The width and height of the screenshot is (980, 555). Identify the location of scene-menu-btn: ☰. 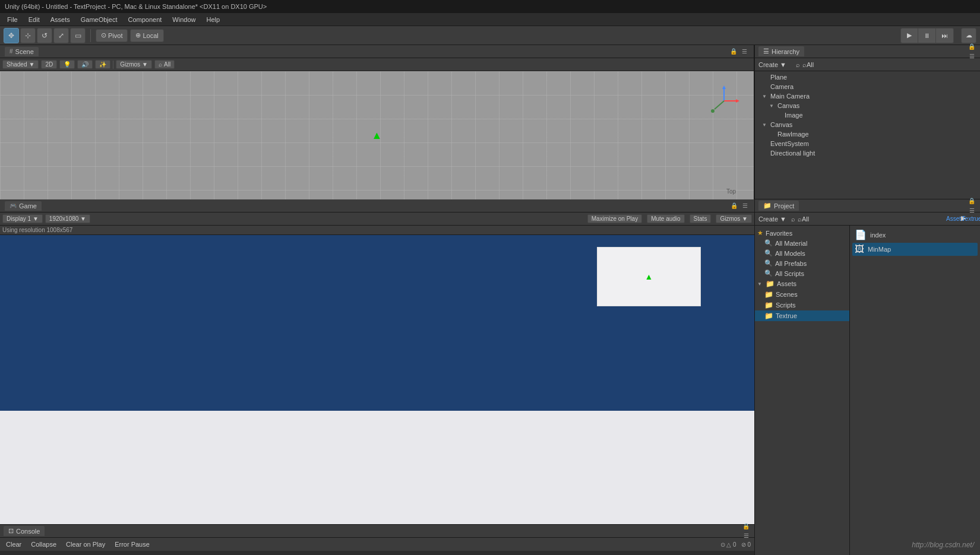
(744, 52).